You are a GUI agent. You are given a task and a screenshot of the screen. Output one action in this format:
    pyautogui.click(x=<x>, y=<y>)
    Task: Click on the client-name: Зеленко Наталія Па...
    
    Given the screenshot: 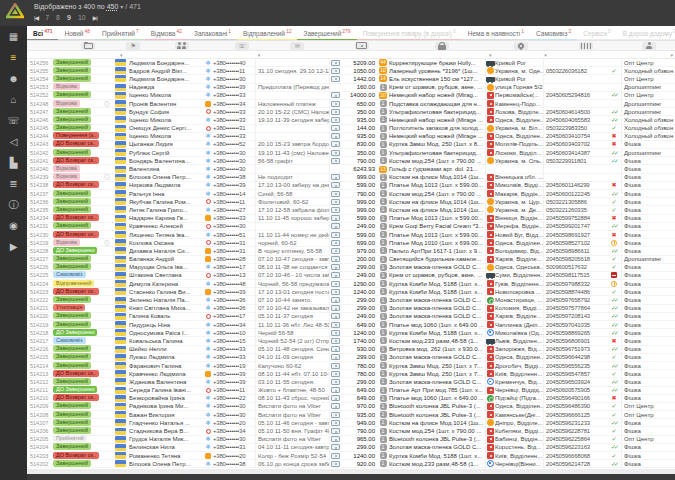 What is the action you would take?
    pyautogui.click(x=166, y=300)
    